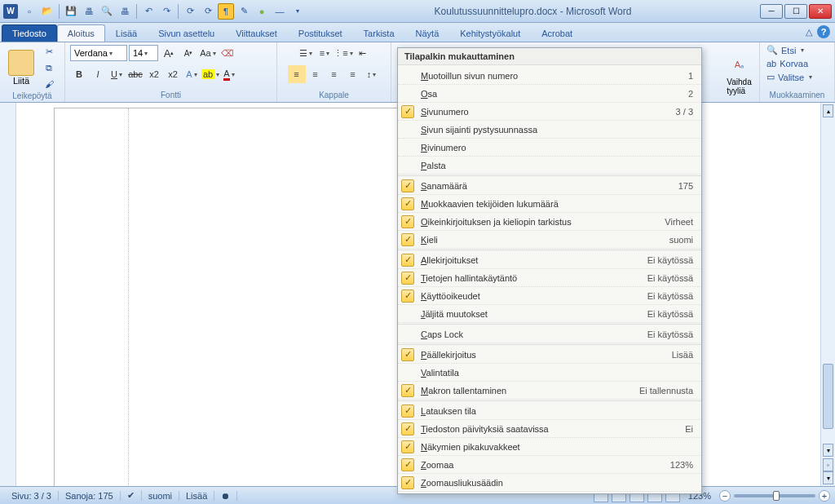 The height and width of the screenshot is (504, 835). I want to click on tab-review: Tarkista, so click(379, 33).